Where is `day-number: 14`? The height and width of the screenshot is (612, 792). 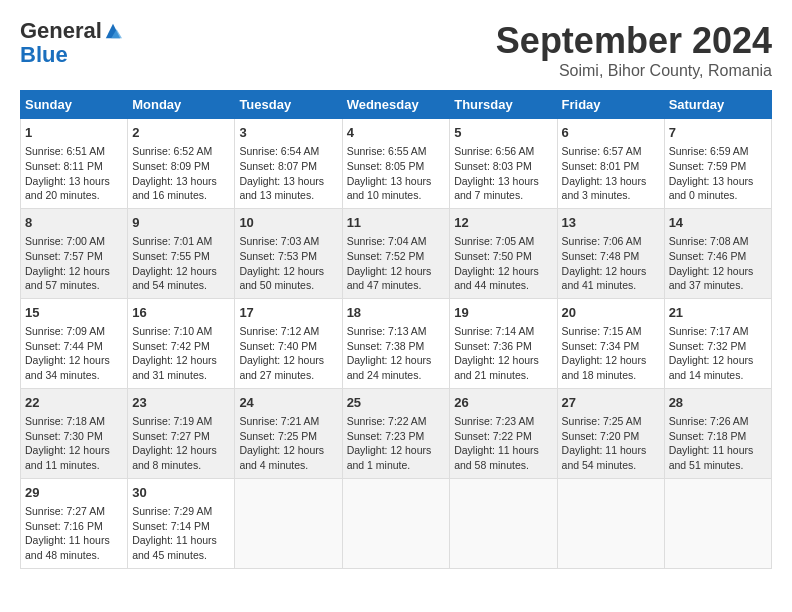 day-number: 14 is located at coordinates (718, 223).